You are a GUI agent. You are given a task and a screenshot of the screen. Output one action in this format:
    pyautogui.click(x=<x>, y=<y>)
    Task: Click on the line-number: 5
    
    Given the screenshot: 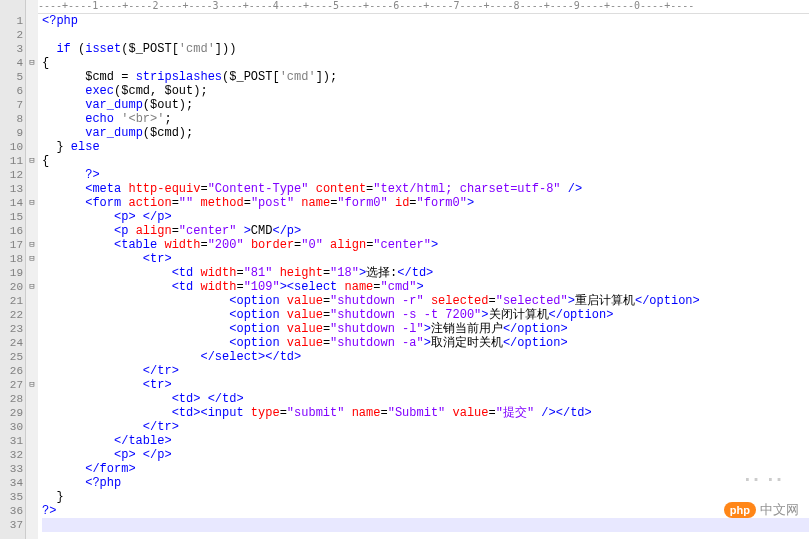 What is the action you would take?
    pyautogui.click(x=12, y=77)
    